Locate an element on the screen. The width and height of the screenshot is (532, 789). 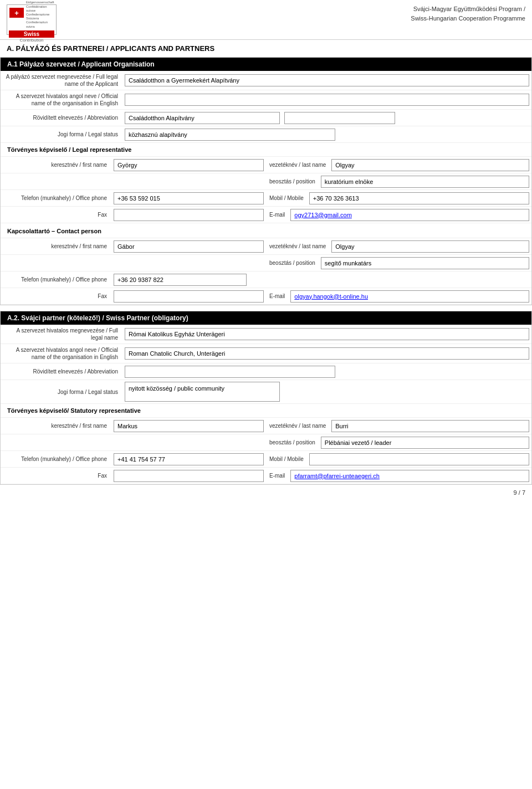
full-legal-name-label: A pályázó szervezet megnevezése / Full l… is located at coordinates (62, 80).